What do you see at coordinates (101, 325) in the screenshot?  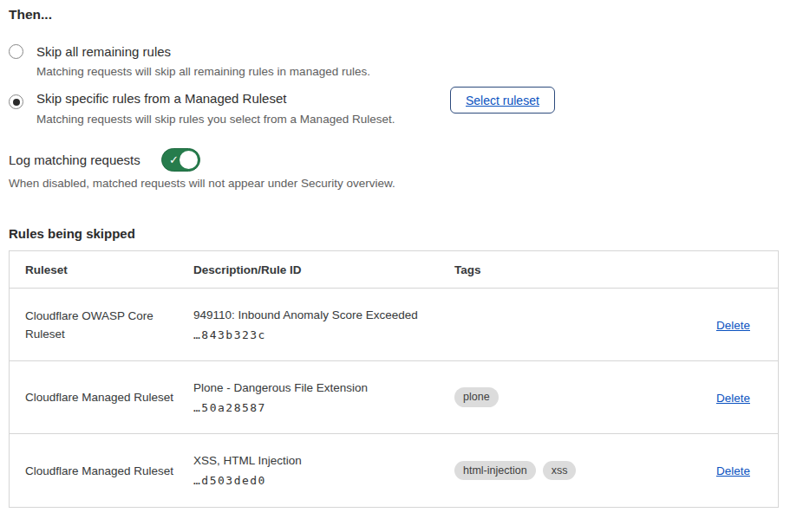 I see `ruleset-name: Cloudflare OWASP Core Ruleset` at bounding box center [101, 325].